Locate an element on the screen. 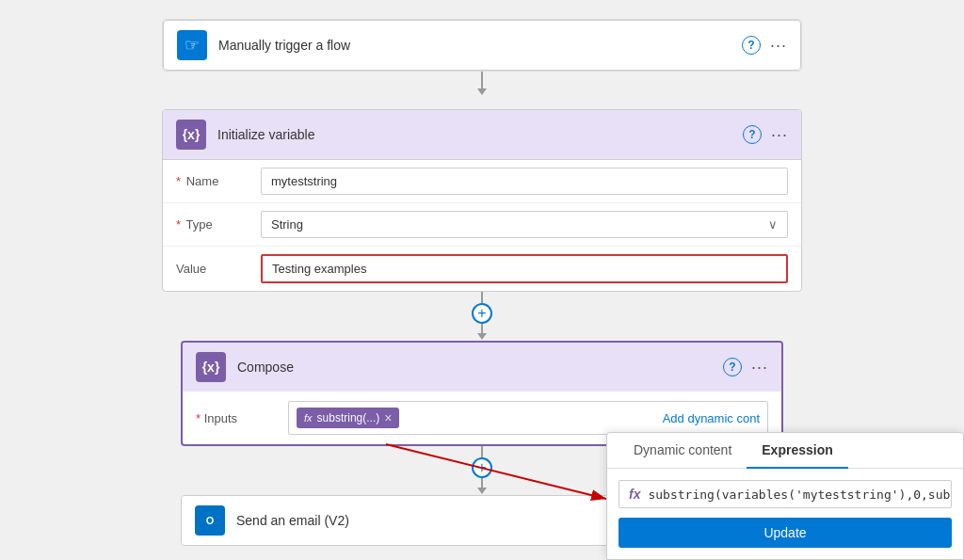 This screenshot has height=560, width=964. init-icon: {x} is located at coordinates (191, 135).